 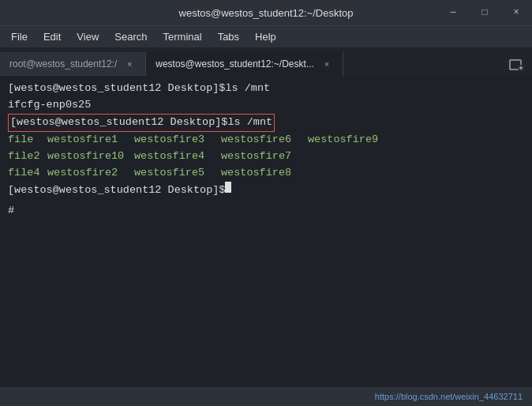 I want to click on terminal-files-row3: file4 westosfire2 westosfire5 westosfire…, so click(x=266, y=174).